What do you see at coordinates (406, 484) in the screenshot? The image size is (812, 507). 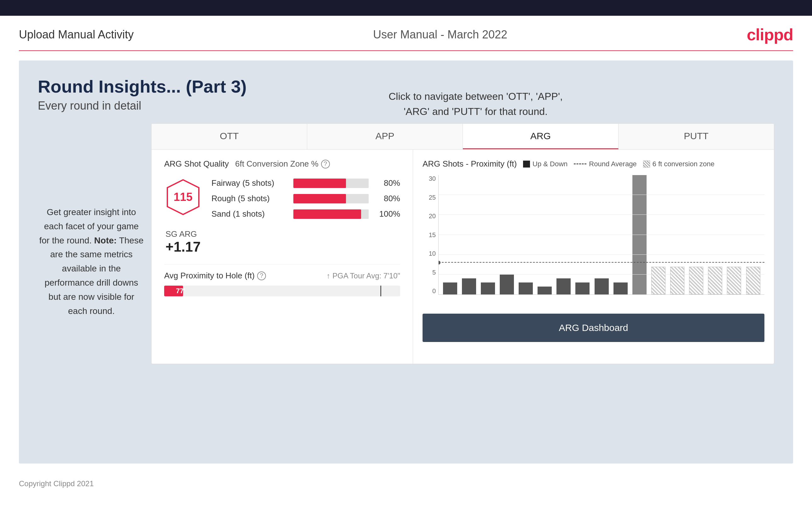 I see `footer: Copyright Clippd 2021` at bounding box center [406, 484].